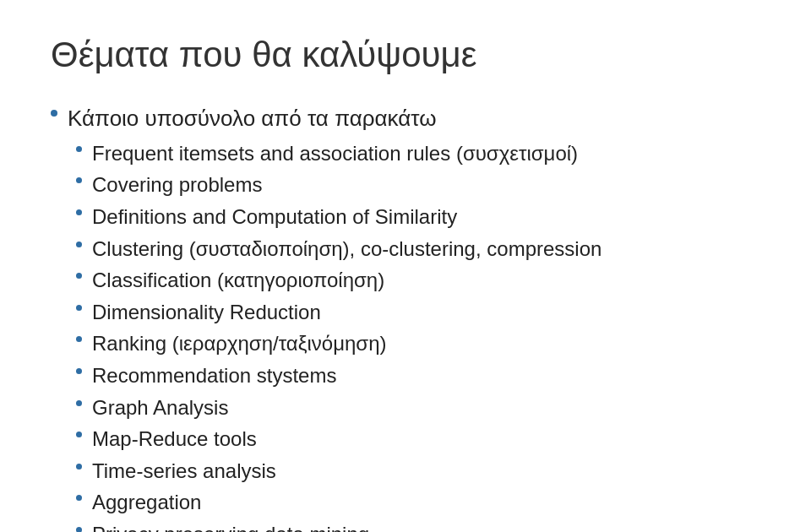 Image resolution: width=811 pixels, height=532 pixels. I want to click on list-item: Ranking (ιεραρχηση/ταξινόμηση), so click(418, 344).